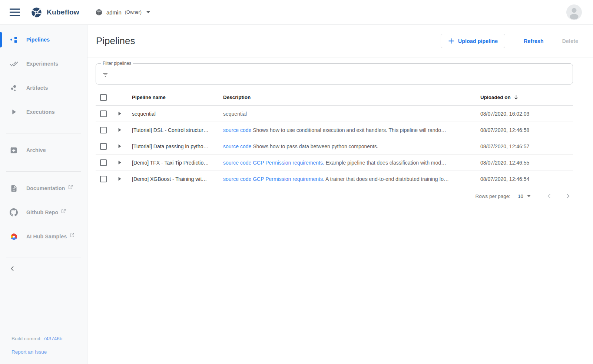 The image size is (593, 364). I want to click on pipeline-description: sequential, so click(352, 114).